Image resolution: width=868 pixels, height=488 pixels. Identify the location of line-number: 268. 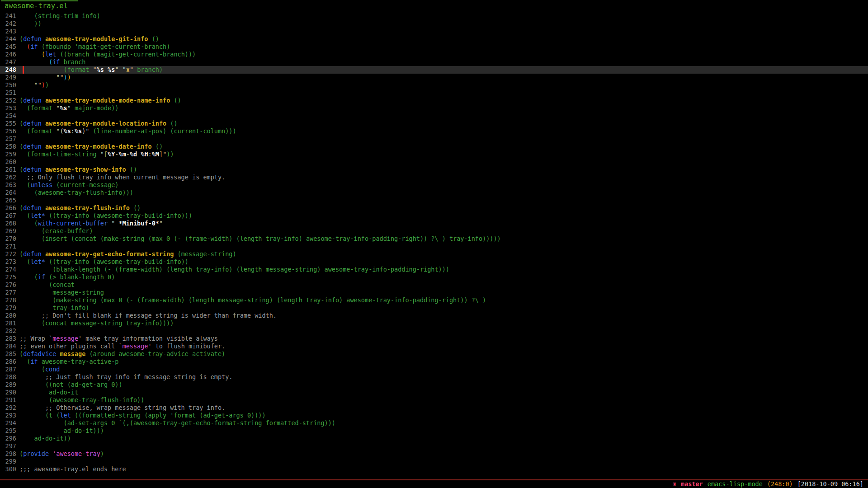
(10, 223).